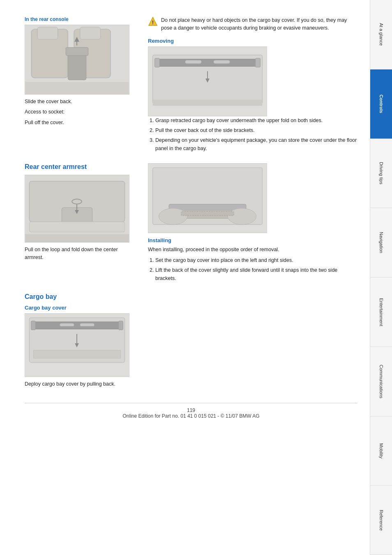  Describe the element at coordinates (191, 342) in the screenshot. I see `cargo-bay-row: Cargo bay Cargo bay cover` at that location.